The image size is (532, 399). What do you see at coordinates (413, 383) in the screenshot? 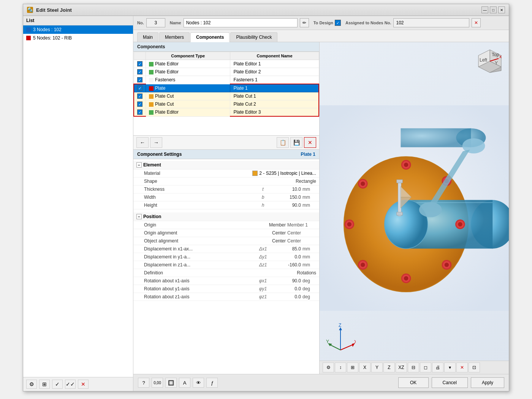
I see `ok-button: OK` at bounding box center [413, 383].